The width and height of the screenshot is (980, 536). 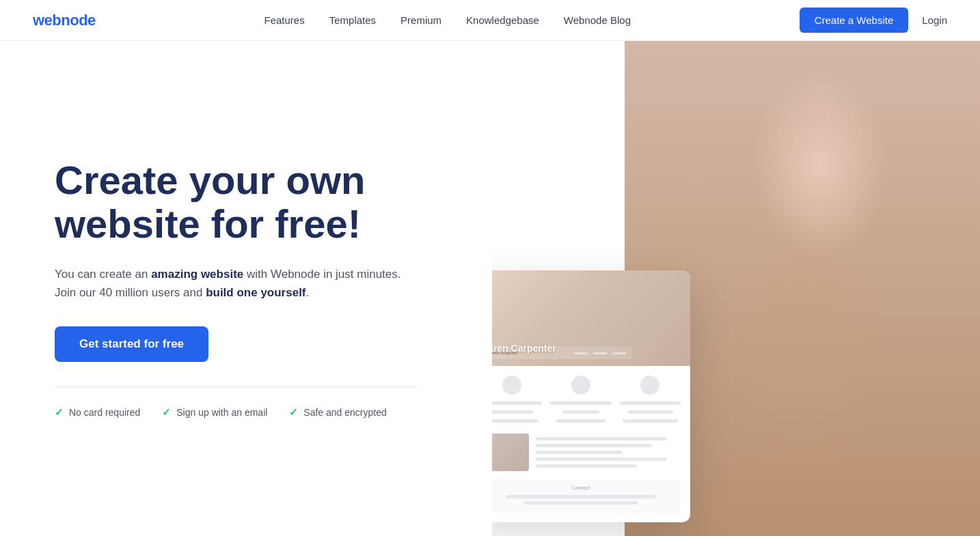 What do you see at coordinates (597, 20) in the screenshot?
I see `nav-blog: Webnode Blog` at bounding box center [597, 20].